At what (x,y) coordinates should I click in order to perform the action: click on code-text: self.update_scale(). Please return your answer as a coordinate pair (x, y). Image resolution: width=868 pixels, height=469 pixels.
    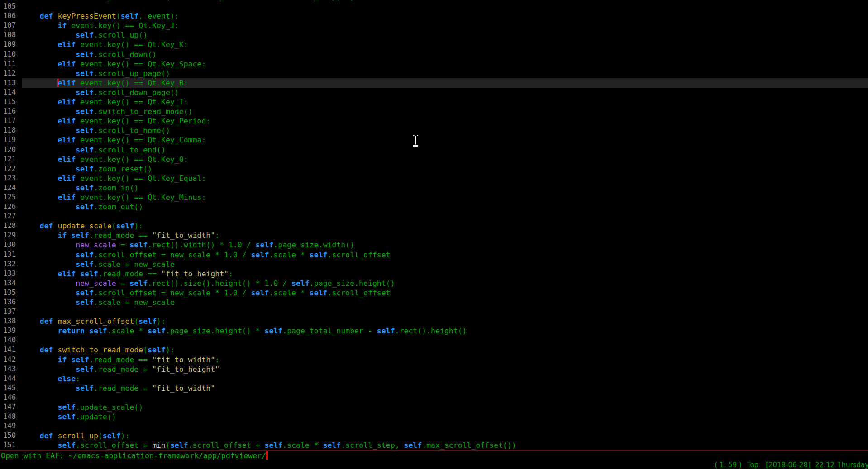
    Looking at the image, I should click on (445, 407).